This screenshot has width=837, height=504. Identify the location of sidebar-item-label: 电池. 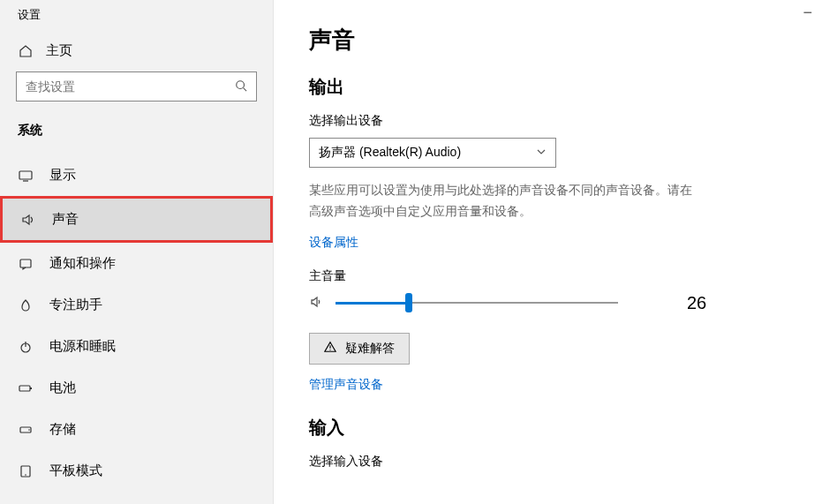
(63, 388).